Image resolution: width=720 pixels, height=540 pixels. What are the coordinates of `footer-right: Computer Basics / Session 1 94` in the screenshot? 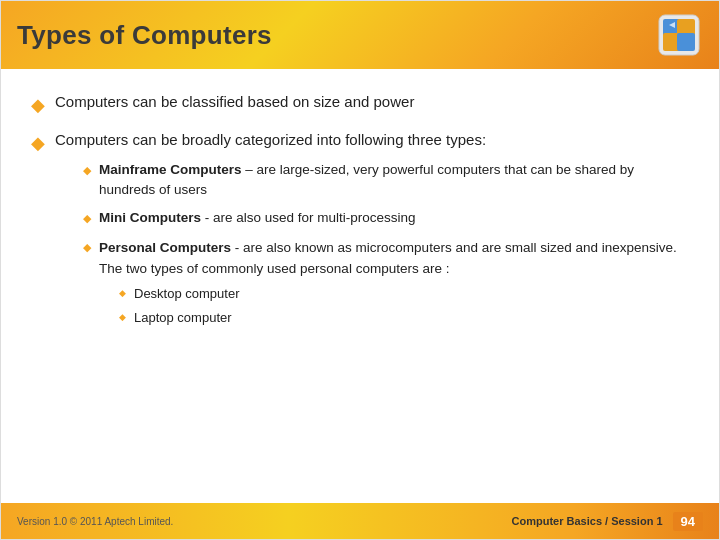 It's located at (608, 522).